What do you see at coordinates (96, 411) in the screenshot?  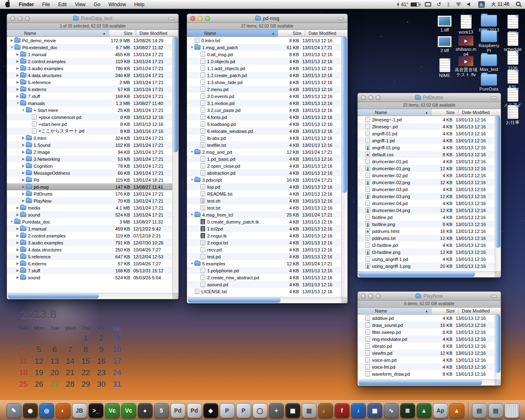 I see `terminal-dock-icon: >_` at bounding box center [96, 411].